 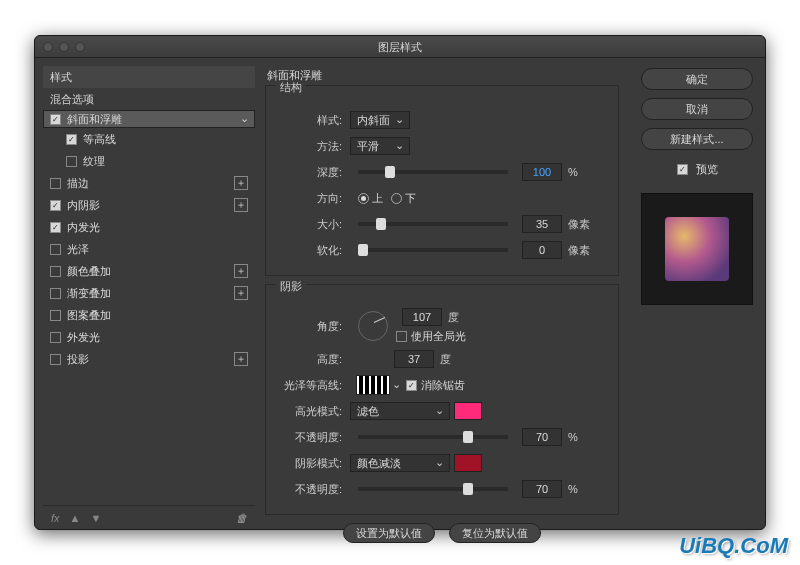 I want to click on make-default-button: 设置为默认值, so click(x=389, y=533).